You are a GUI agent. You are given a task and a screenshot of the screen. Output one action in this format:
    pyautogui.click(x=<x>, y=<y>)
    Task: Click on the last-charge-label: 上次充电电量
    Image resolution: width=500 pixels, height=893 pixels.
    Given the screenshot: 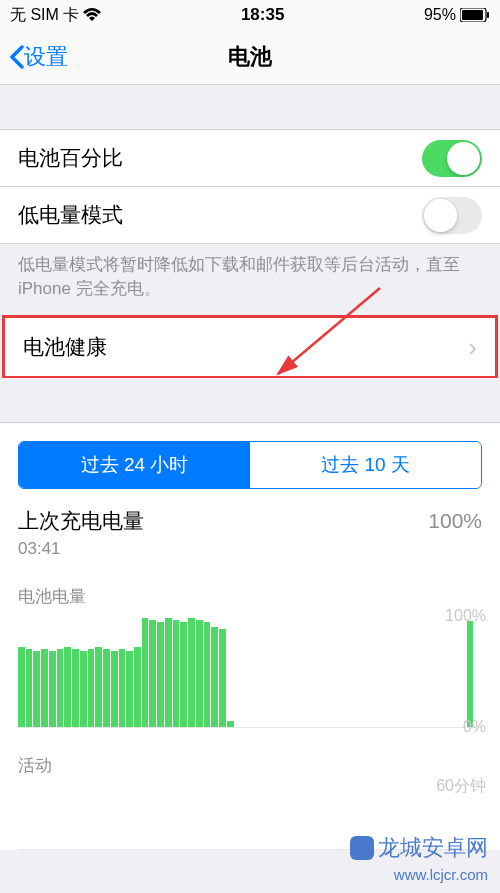 What is the action you would take?
    pyautogui.click(x=81, y=521)
    